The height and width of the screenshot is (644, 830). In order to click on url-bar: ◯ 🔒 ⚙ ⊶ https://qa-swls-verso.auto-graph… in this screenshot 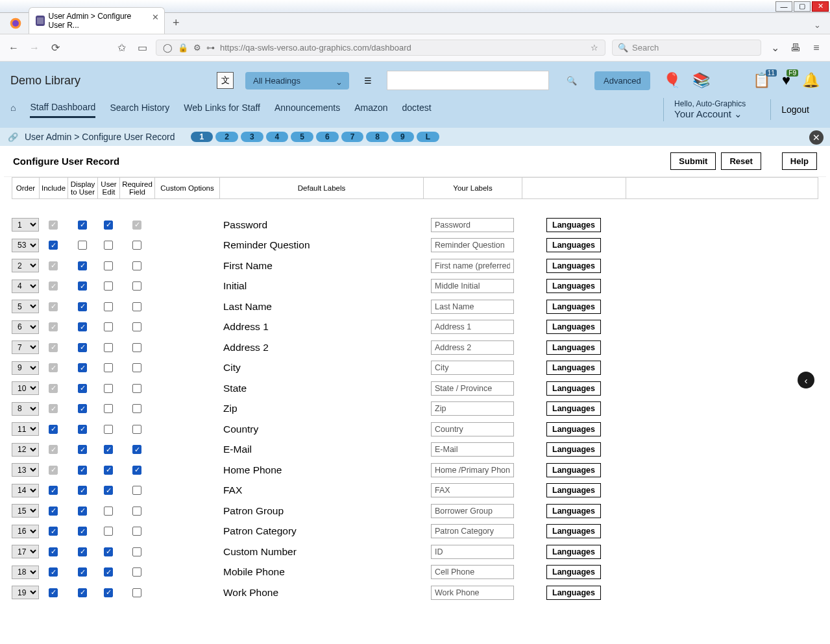, I will do `click(380, 48)`.